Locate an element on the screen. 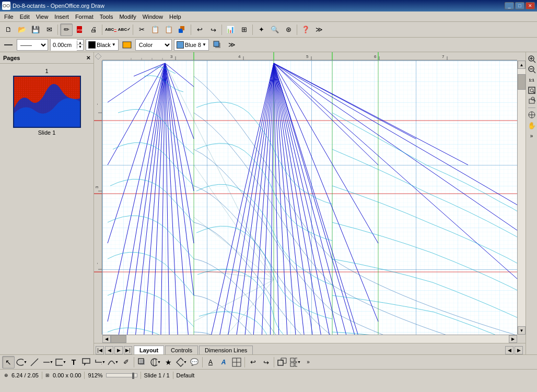 The width and height of the screenshot is (537, 392). hand-tool-button: ✋ is located at coordinates (532, 125).